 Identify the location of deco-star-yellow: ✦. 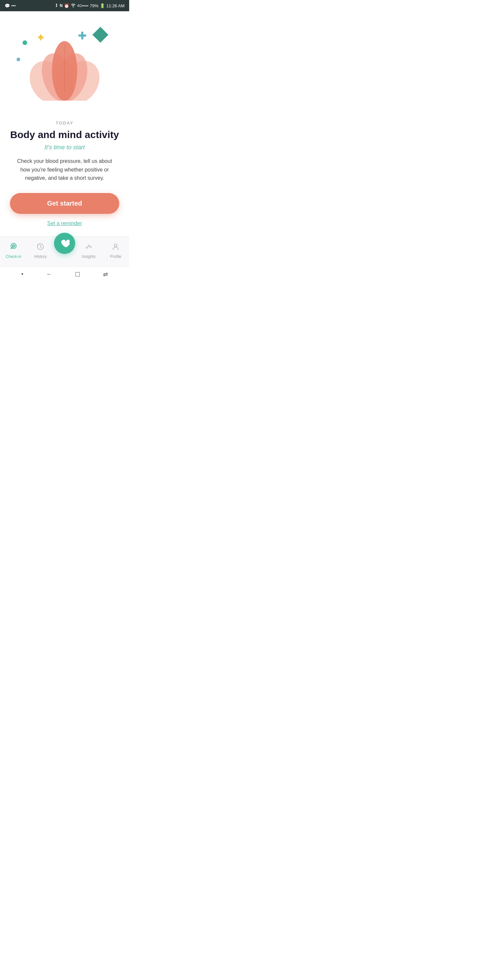
(41, 38).